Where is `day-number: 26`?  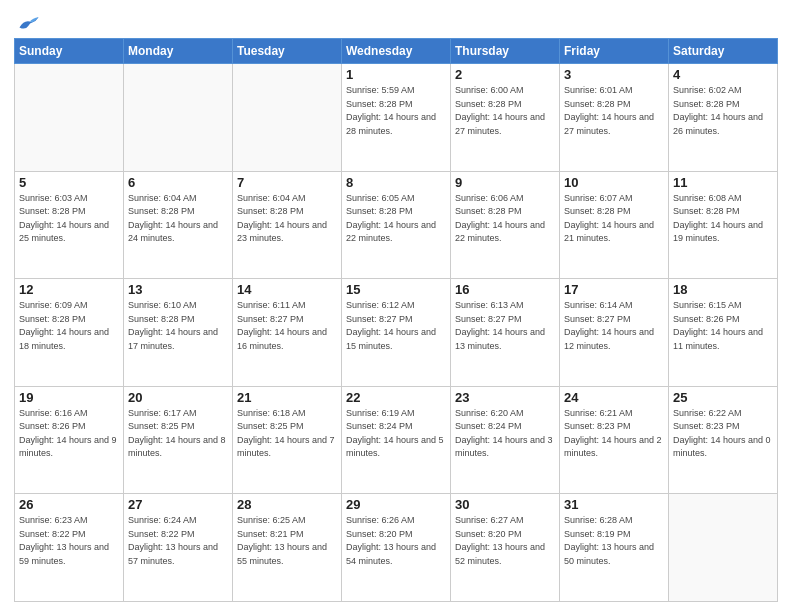
day-number: 26 is located at coordinates (69, 504).